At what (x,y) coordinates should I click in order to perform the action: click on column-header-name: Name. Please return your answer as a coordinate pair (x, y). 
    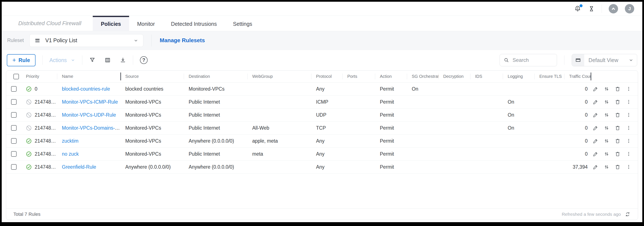
    Looking at the image, I should click on (89, 76).